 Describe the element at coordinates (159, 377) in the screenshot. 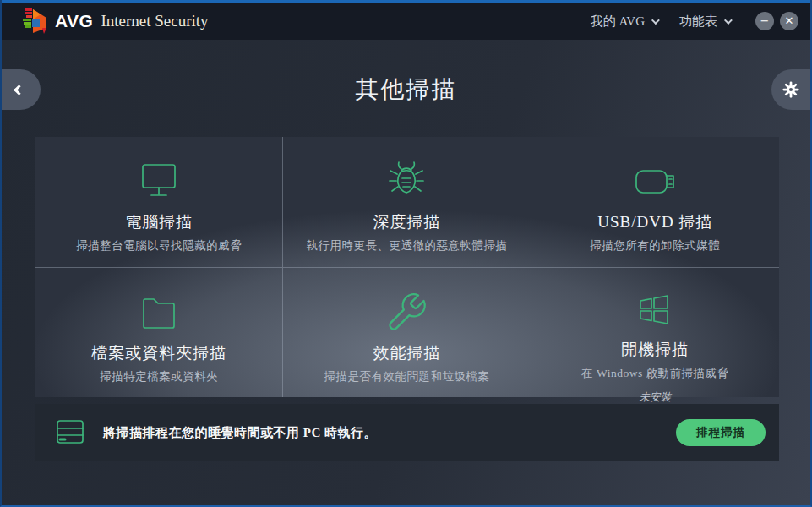

I see `tile-subtitle: 掃描特定檔案或資料夾` at that location.